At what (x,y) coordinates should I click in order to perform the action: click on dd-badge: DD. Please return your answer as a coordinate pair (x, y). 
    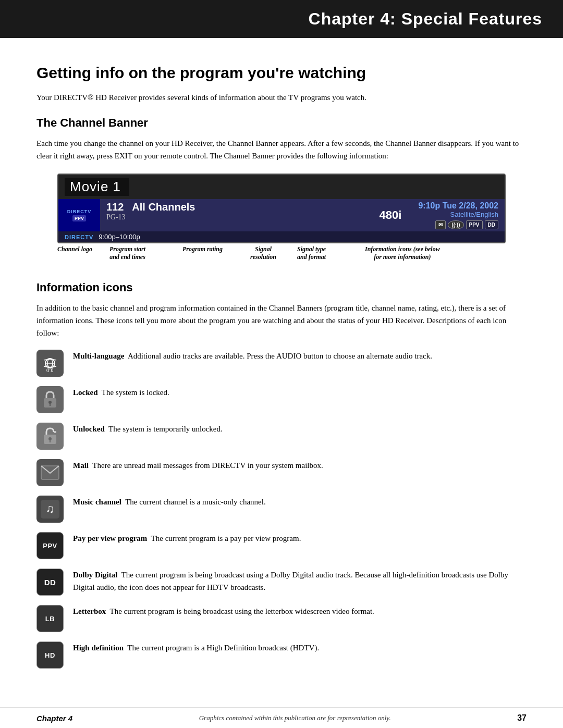
    Looking at the image, I should click on (492, 225).